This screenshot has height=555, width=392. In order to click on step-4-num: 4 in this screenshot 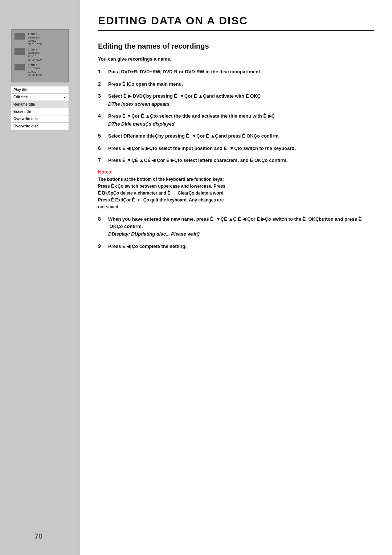, I will do `click(103, 115)`.